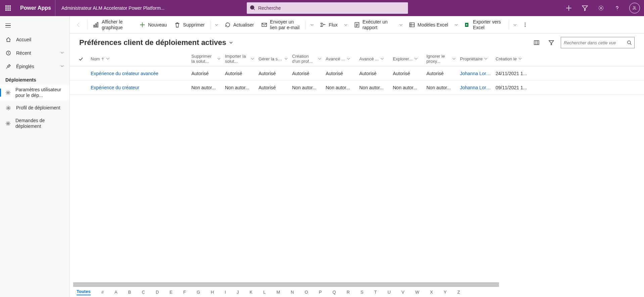 The image size is (644, 297). I want to click on alpha-letter: P, so click(320, 292).